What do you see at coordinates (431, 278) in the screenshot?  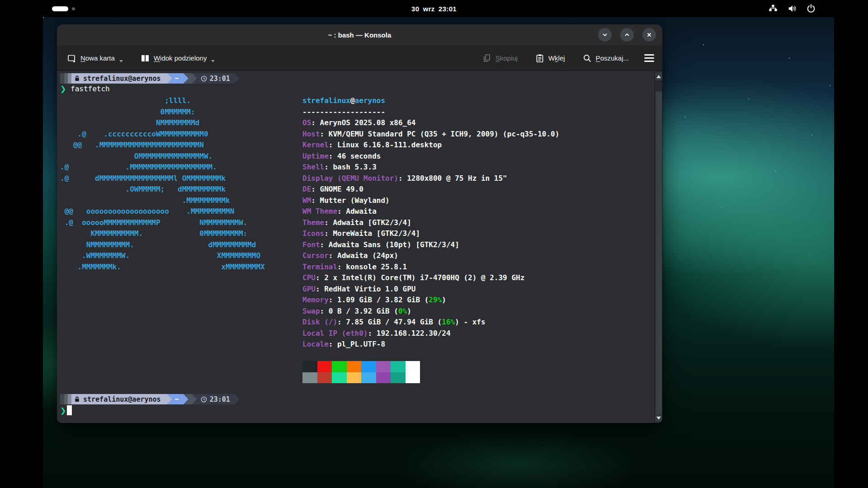 I see `fastfetch-info-line: CPU: 2 x Intel(R) Core(TM) i7-4700HQ (2)…` at bounding box center [431, 278].